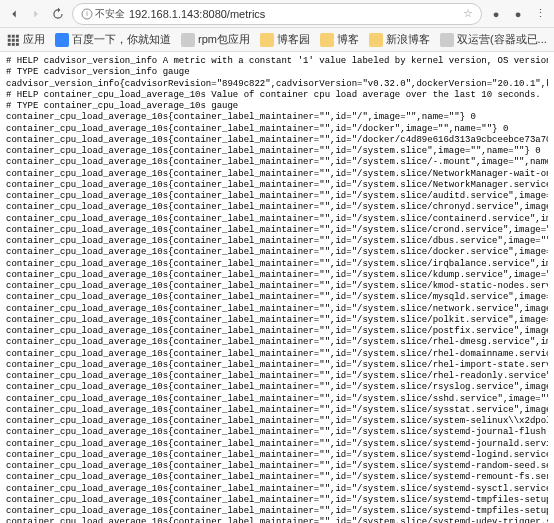  I want to click on not-secure-badge: i不安全, so click(103, 14).